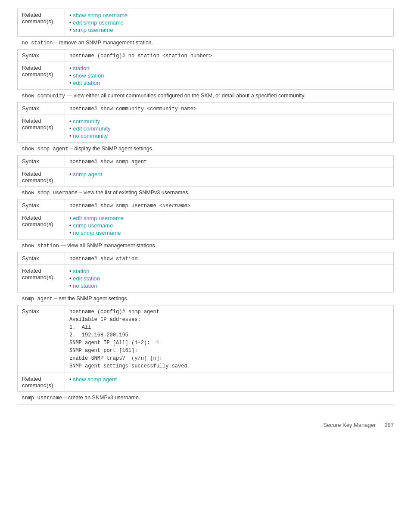 This screenshot has width=411, height=532. I want to click on section-command: show snmp agent, so click(45, 149).